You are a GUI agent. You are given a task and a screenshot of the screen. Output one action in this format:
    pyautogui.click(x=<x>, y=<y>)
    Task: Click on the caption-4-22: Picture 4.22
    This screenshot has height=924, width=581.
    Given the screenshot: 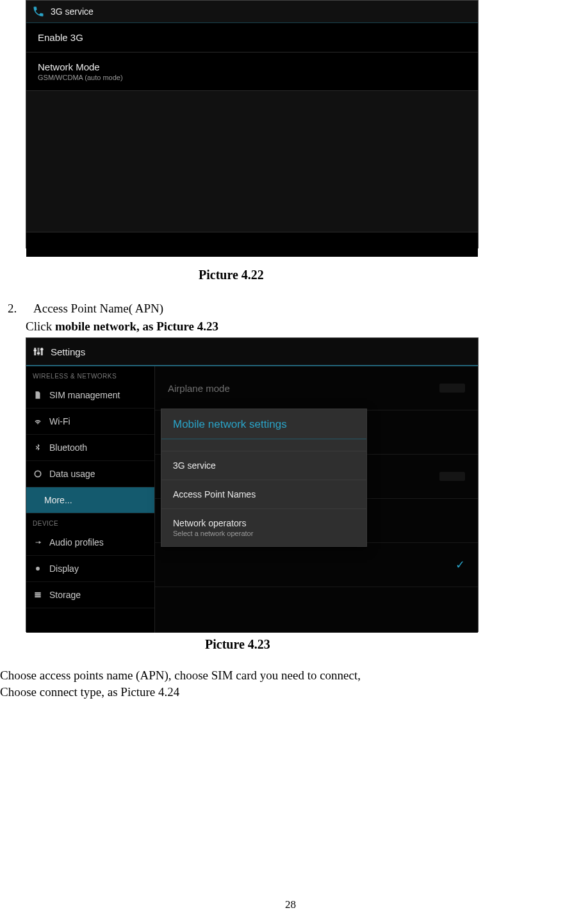 What is the action you would take?
    pyautogui.click(x=389, y=275)
    